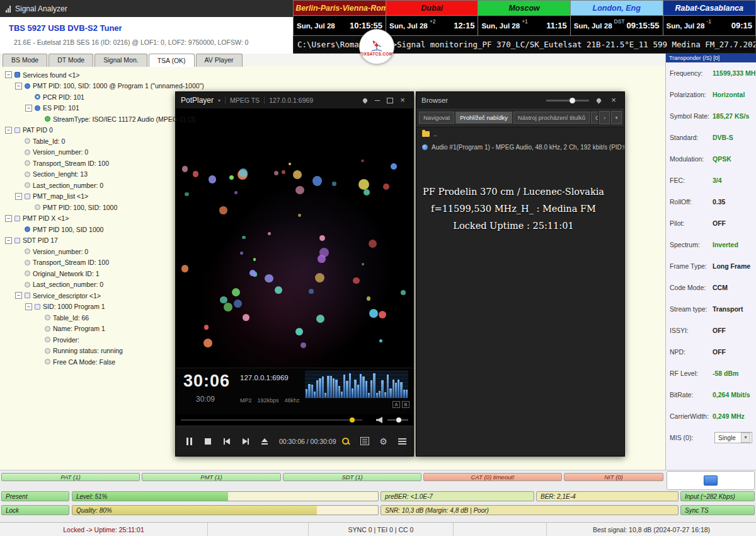 This screenshot has width=756, height=536. What do you see at coordinates (552, 117) in the screenshot?
I see `browser-tab: Nástroj procházení titulků` at bounding box center [552, 117].